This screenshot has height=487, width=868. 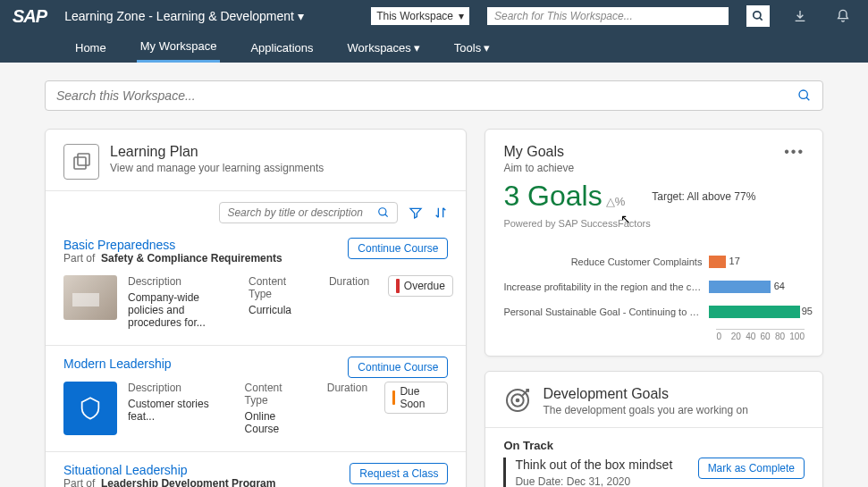 What do you see at coordinates (416, 213) in the screenshot?
I see `filter-icon` at bounding box center [416, 213].